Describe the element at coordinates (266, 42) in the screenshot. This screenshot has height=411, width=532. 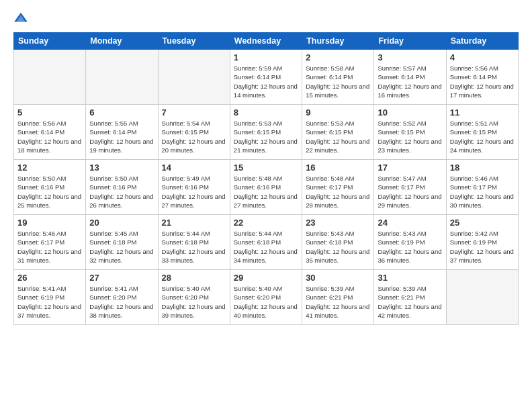
I see `calendar-header-row: SundayMondayTuesdayWednesdayThursdayFrid…` at that location.